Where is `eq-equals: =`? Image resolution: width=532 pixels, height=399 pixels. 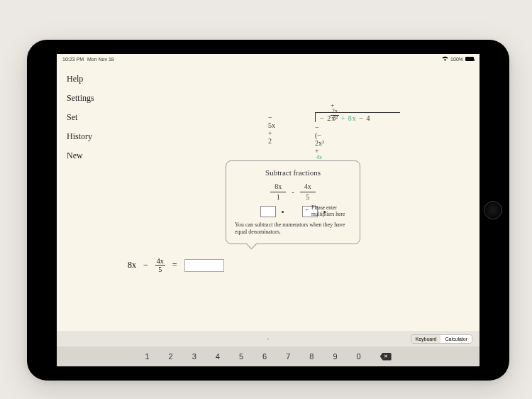 eq-equals: = is located at coordinates (174, 266).